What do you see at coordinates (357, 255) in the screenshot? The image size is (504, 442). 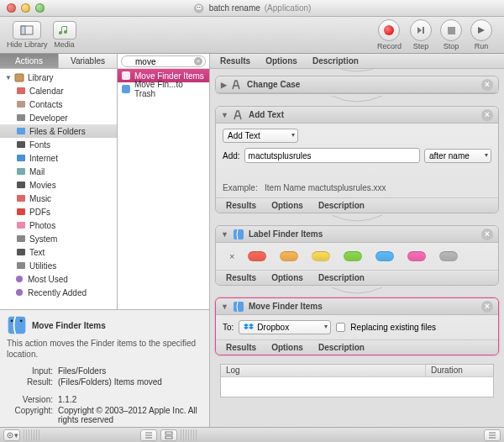 I see `action-label-finder: ▼ Label Finder Items × × Results Options…` at bounding box center [357, 255].